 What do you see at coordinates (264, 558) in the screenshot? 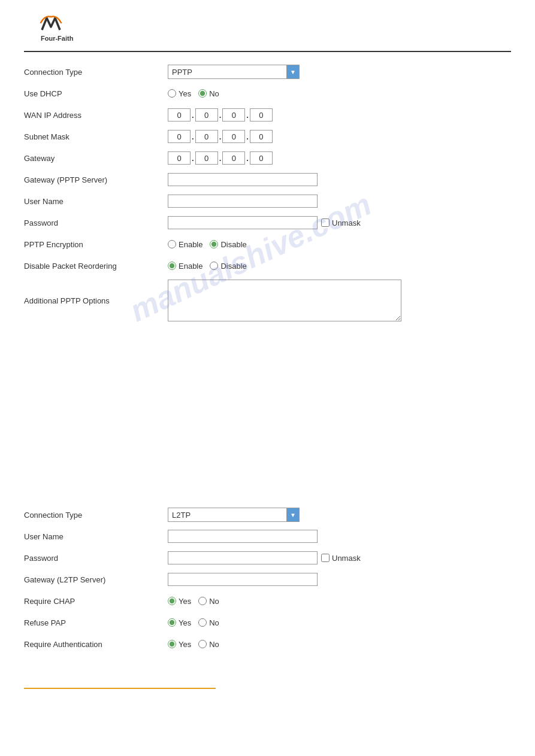
I see `l2tp-password-control: Unmask` at bounding box center [264, 558].